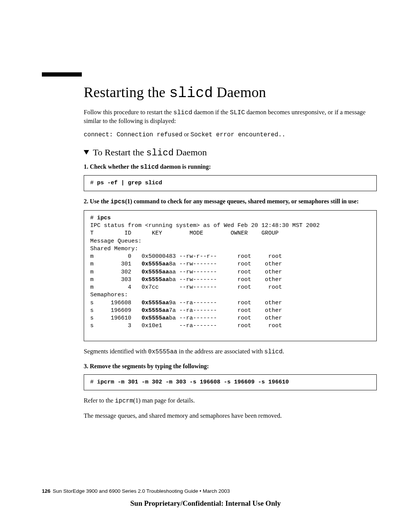  What do you see at coordinates (116, 241) in the screenshot?
I see `ipcs-mq: Message Queues:` at bounding box center [116, 241].